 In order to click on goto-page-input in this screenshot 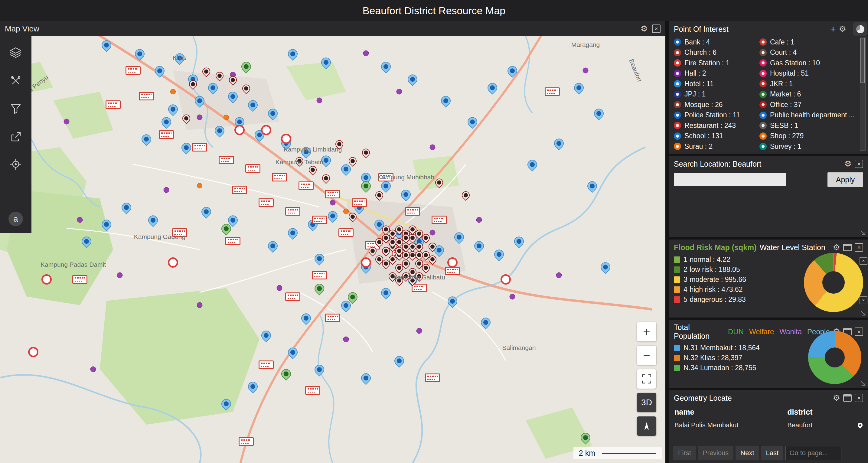, I will do `click(813, 453)`.